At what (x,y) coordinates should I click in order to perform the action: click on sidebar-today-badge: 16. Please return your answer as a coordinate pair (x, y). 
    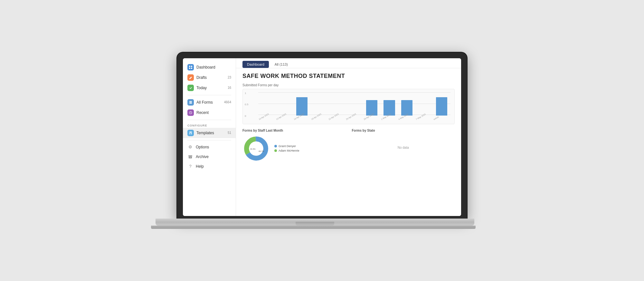
    Looking at the image, I should click on (229, 88).